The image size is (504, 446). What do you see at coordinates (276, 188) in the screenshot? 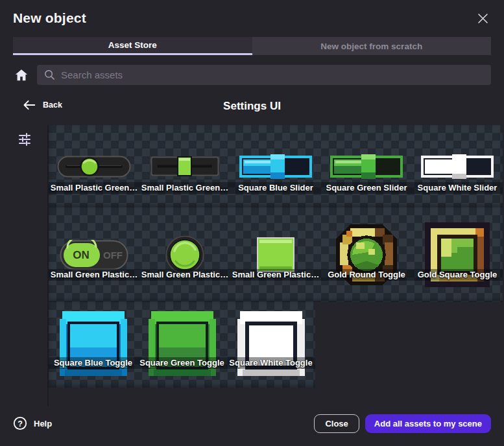
I see `asset-label: Square Blue Slider` at bounding box center [276, 188].